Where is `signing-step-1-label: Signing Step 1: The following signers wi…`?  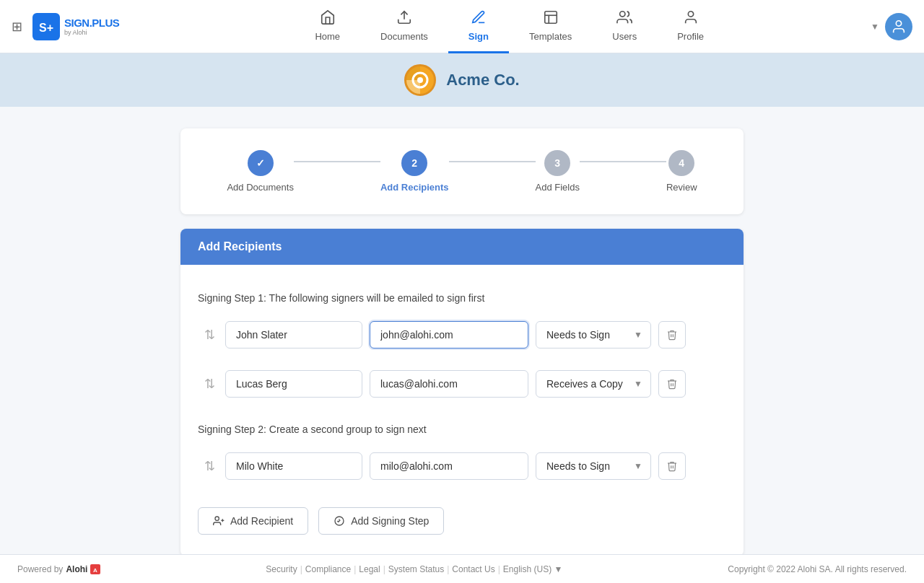 signing-step-1-label: Signing Step 1: The following signers wi… is located at coordinates (462, 298).